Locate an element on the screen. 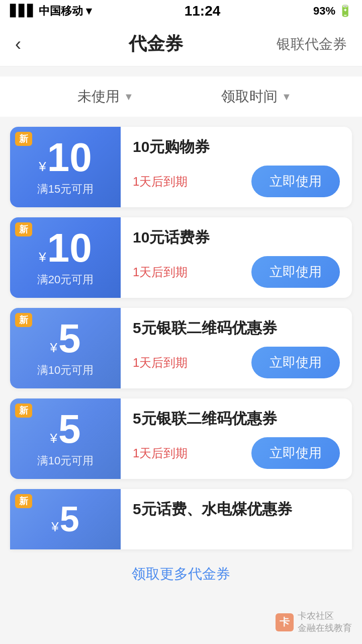  status-time: 11:24 is located at coordinates (203, 11).